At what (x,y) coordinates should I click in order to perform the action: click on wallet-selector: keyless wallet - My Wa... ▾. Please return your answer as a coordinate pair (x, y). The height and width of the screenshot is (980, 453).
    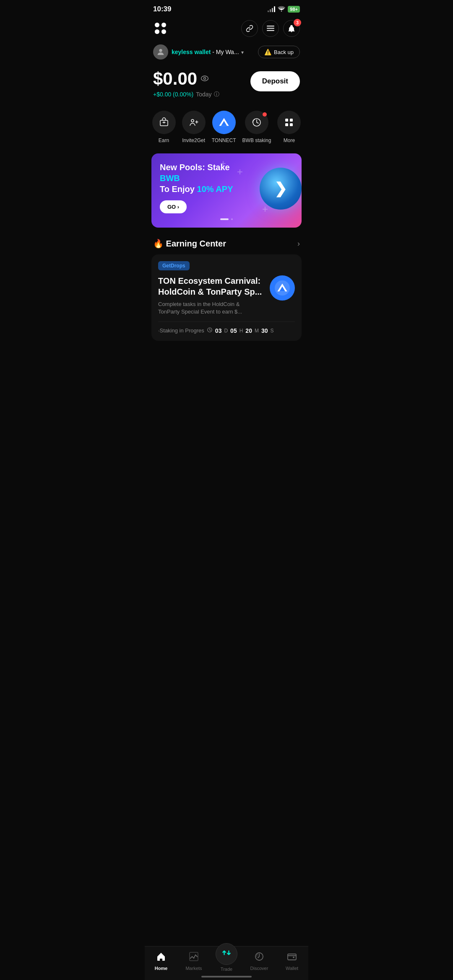
    Looking at the image, I should click on (198, 52).